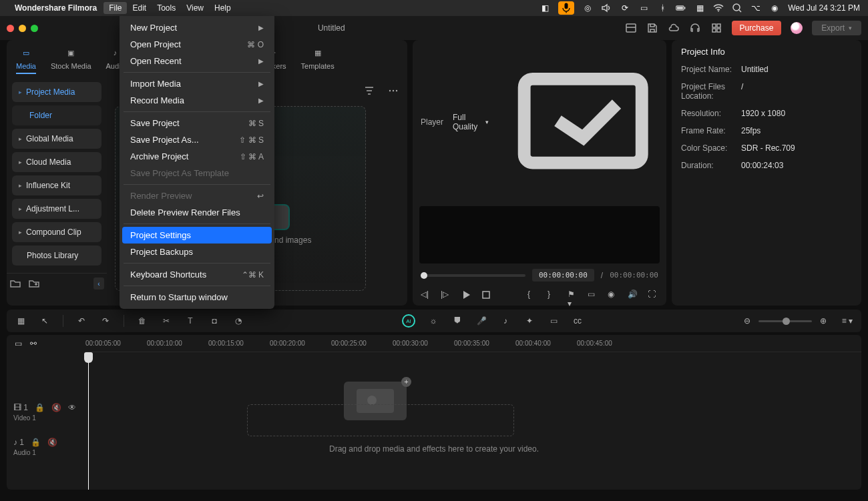 The image size is (868, 501). Describe the element at coordinates (214, 321) in the screenshot. I see `crop-icon: ◘` at that location.